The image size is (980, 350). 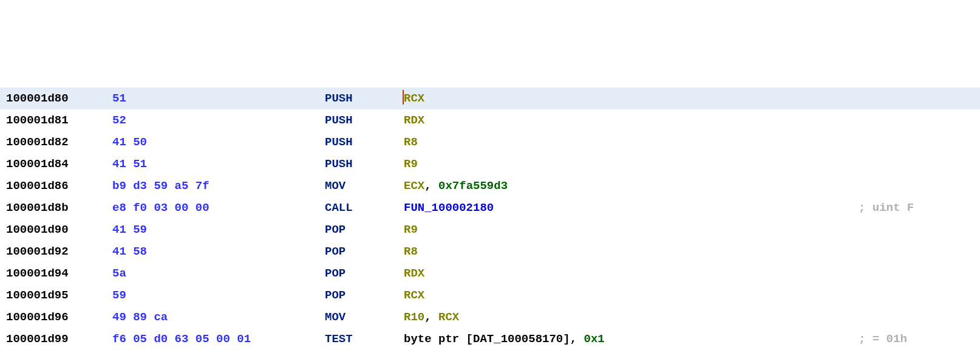 I want to click on operand-func: FUN_100002180, so click(x=449, y=208).